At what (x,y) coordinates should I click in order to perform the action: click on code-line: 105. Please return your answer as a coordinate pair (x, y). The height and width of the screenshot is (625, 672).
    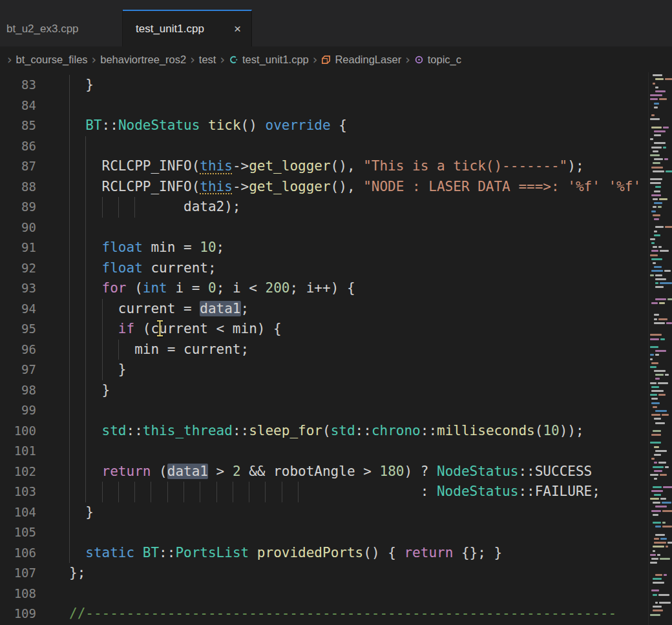
    Looking at the image, I should click on (336, 533).